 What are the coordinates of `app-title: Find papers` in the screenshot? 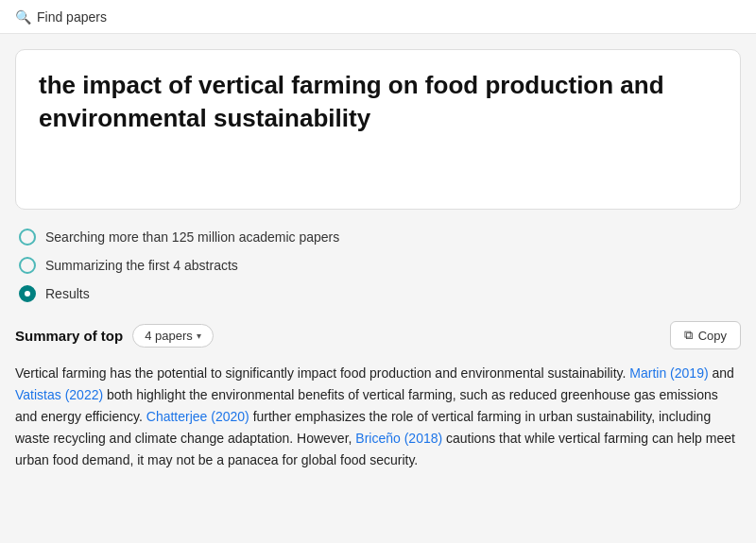 It's located at (72, 17).